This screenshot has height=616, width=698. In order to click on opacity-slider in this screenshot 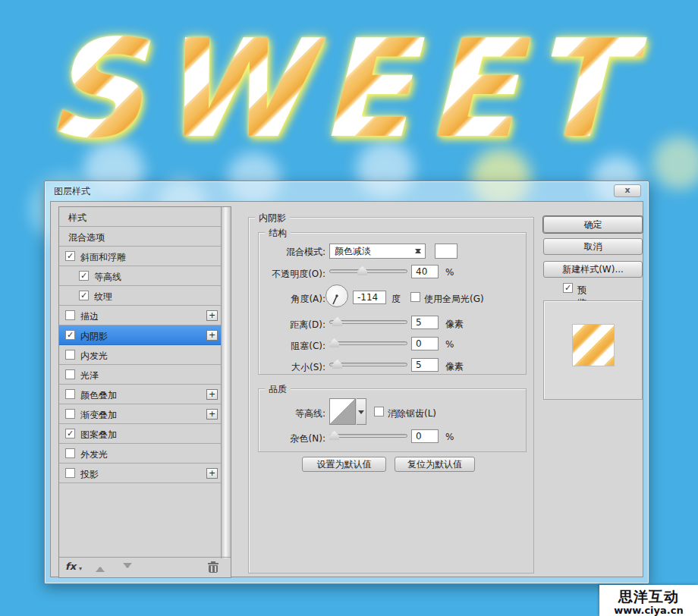, I will do `click(369, 272)`.